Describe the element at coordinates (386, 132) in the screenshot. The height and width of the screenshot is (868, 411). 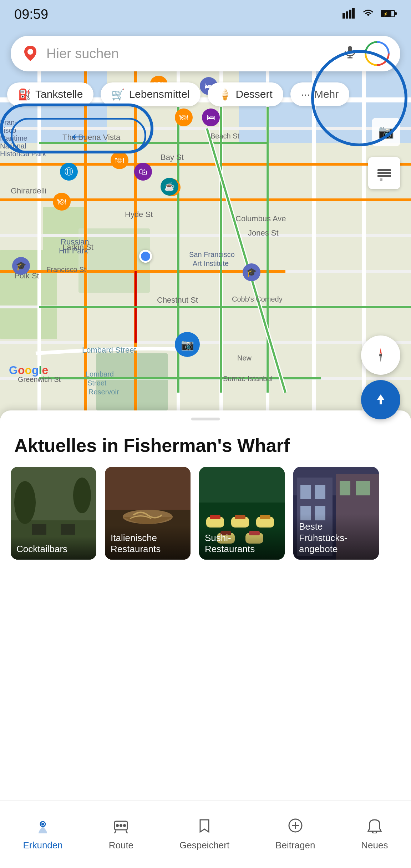
I see `camera-chip-top: 📷` at that location.